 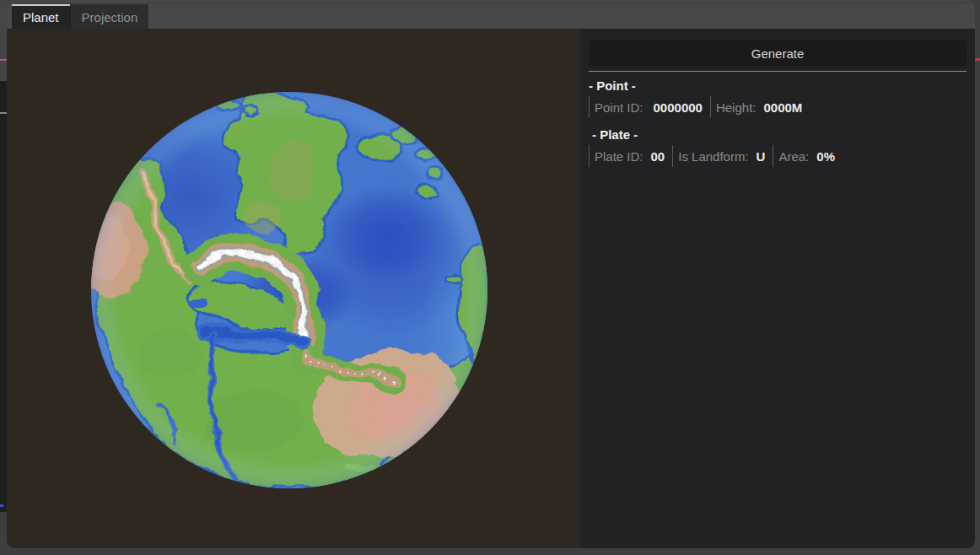 I want to click on point-section-title: - Point -, so click(x=778, y=86).